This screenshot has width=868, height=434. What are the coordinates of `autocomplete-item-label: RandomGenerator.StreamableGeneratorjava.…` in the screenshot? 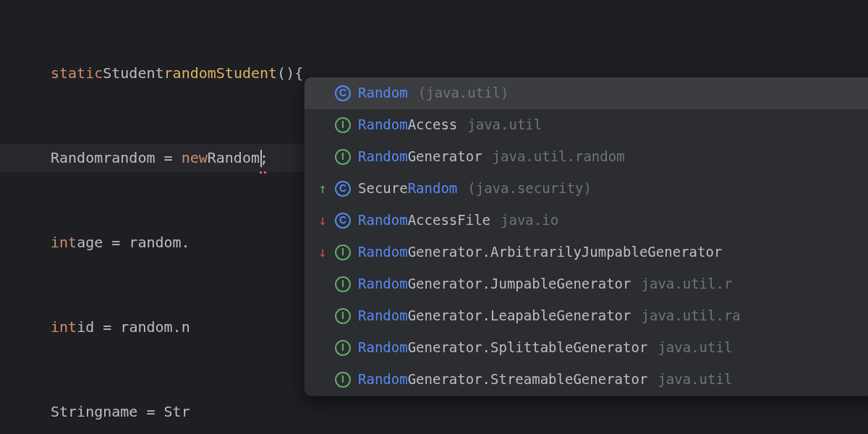 It's located at (545, 379).